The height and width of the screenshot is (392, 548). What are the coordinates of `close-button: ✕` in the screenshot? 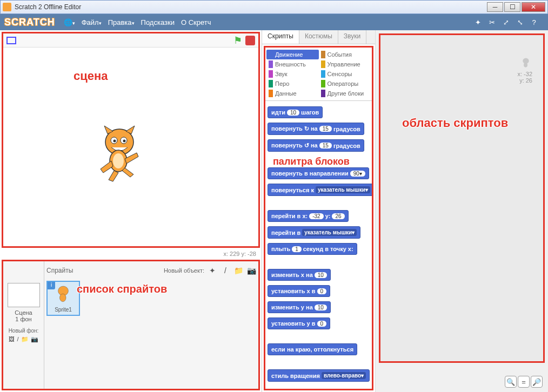 It's located at (533, 7).